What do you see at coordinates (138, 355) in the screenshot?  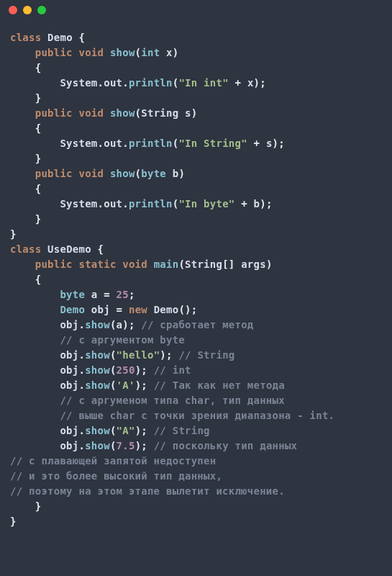 I see `string-literal: "hello"` at bounding box center [138, 355].